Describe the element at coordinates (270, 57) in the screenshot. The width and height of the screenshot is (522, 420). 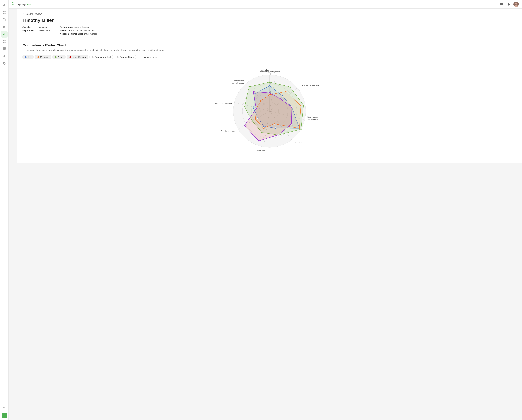
I see `legend-row: Self Manager Peers Direct Reports Averag…` at that location.